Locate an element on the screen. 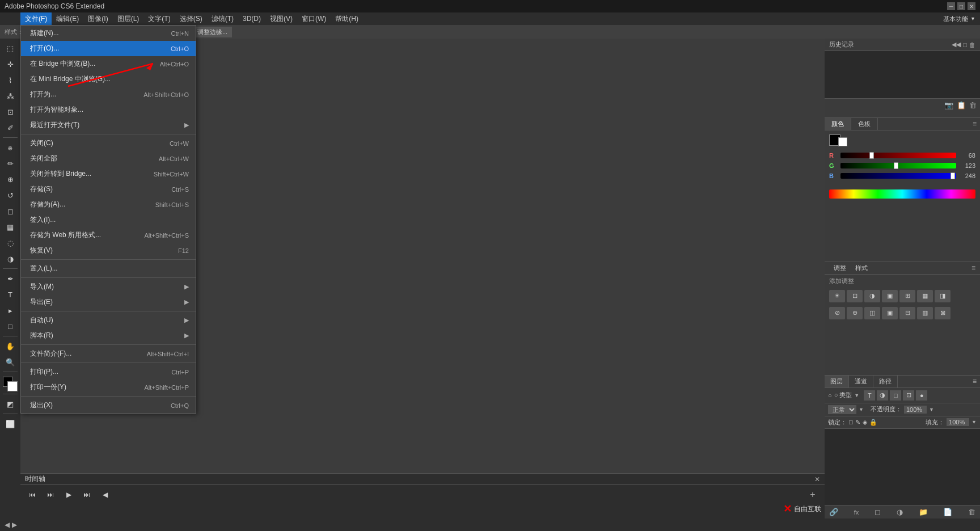 Image resolution: width=980 pixels, height=531 pixels. close-button: ✕ is located at coordinates (971, 6).